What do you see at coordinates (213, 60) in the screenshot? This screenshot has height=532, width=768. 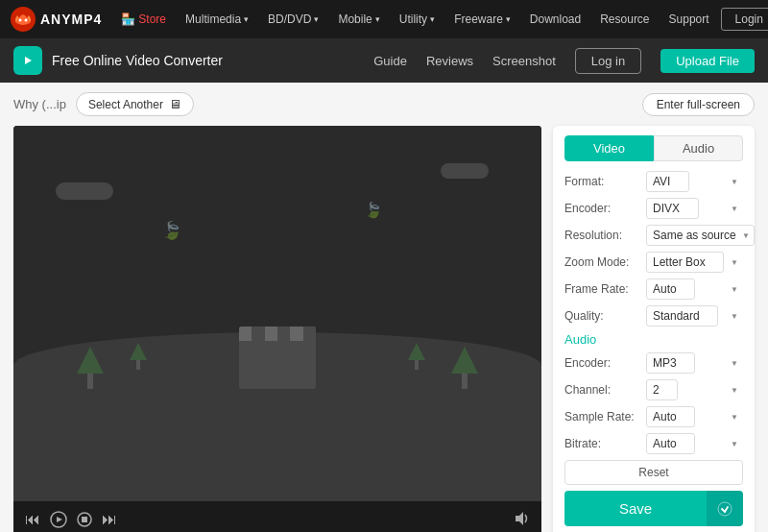 I see `app-title: Free Online Video Converter` at bounding box center [213, 60].